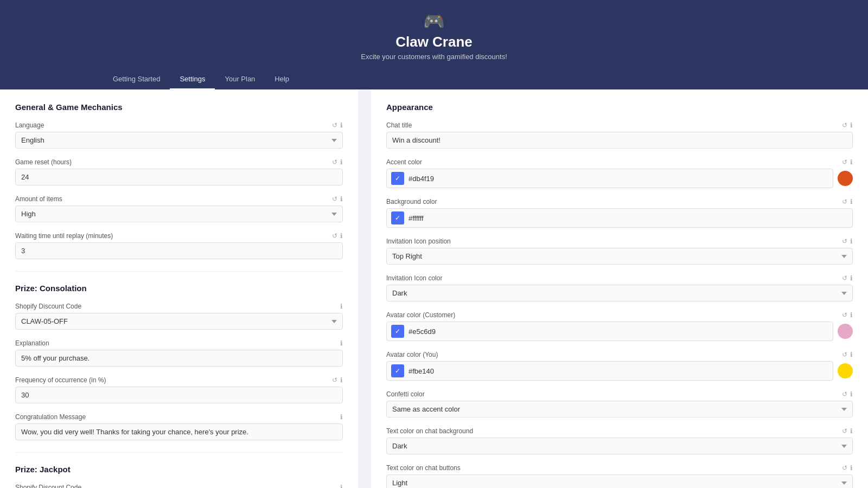 This screenshot has width=868, height=488. What do you see at coordinates (852, 394) in the screenshot?
I see `confetti-info-icon: ℹ` at bounding box center [852, 394].